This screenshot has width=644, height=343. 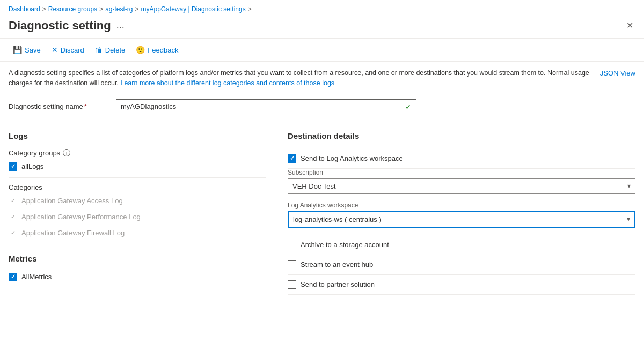 What do you see at coordinates (163, 50) in the screenshot?
I see `feedback-label: Feedback` at bounding box center [163, 50].